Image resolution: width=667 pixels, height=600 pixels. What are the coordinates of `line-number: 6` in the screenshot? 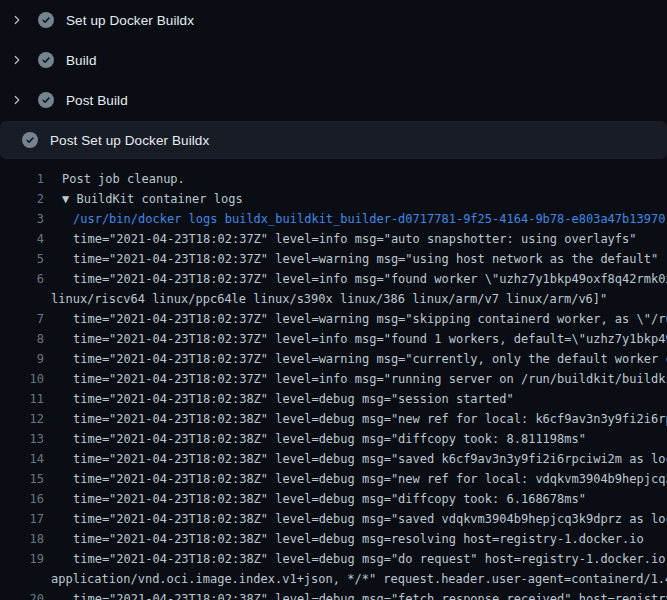 It's located at (22, 279).